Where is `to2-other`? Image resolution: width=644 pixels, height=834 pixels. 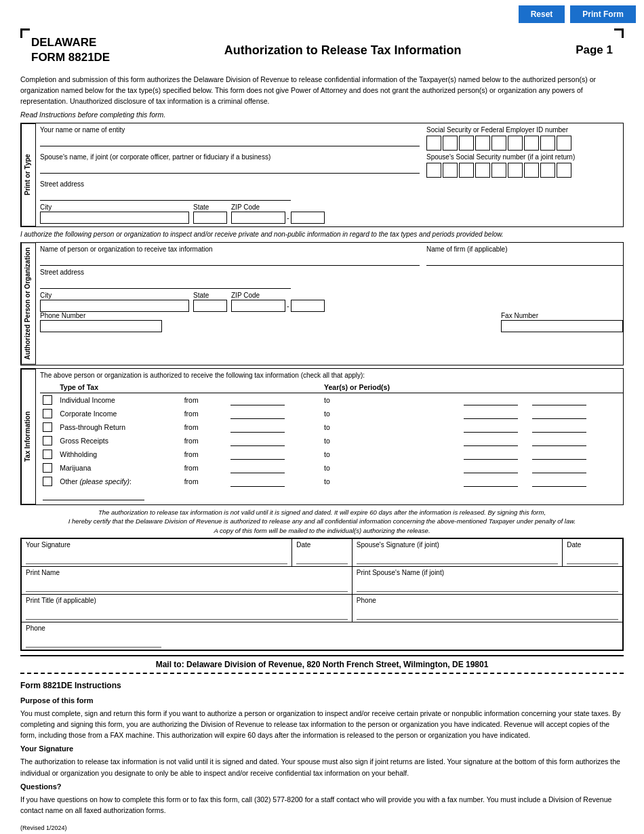 to2-other is located at coordinates (559, 481).